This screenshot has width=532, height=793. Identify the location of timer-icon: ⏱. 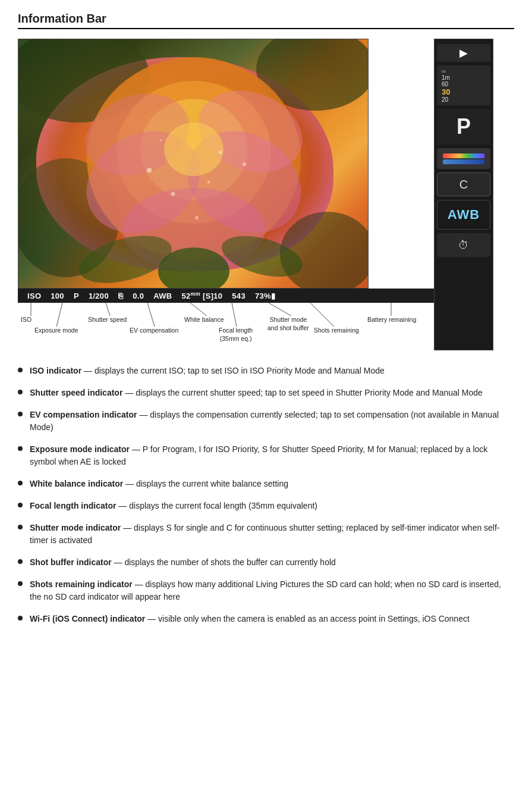
(464, 245).